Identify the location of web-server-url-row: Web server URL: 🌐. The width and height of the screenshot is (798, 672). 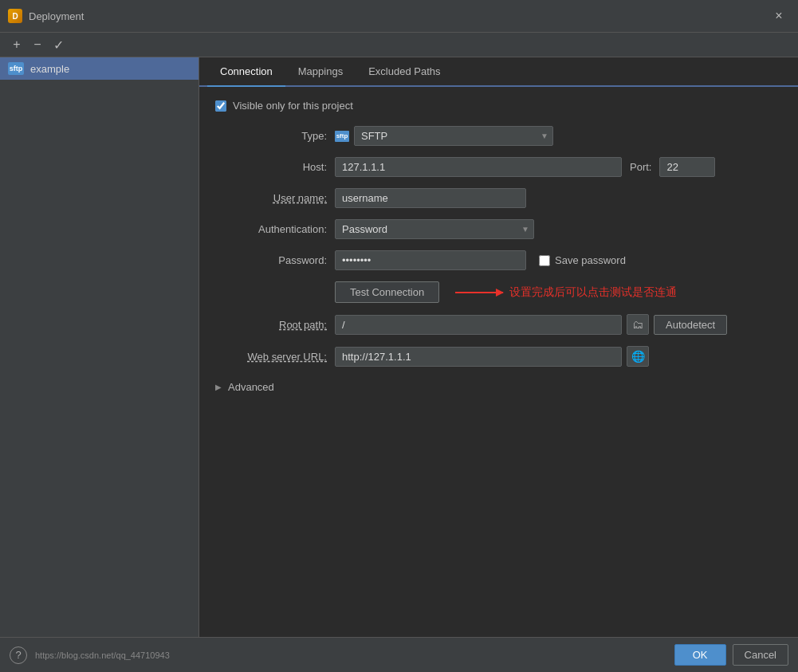
(499, 356).